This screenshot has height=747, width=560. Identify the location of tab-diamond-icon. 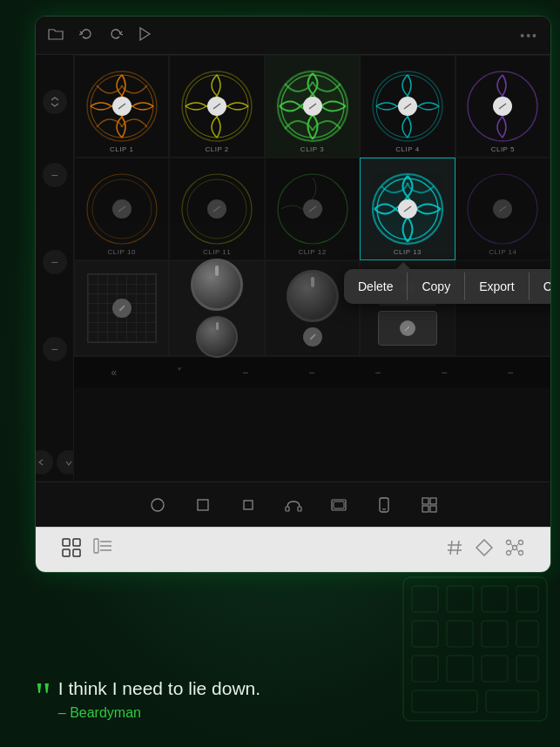
(484, 550).